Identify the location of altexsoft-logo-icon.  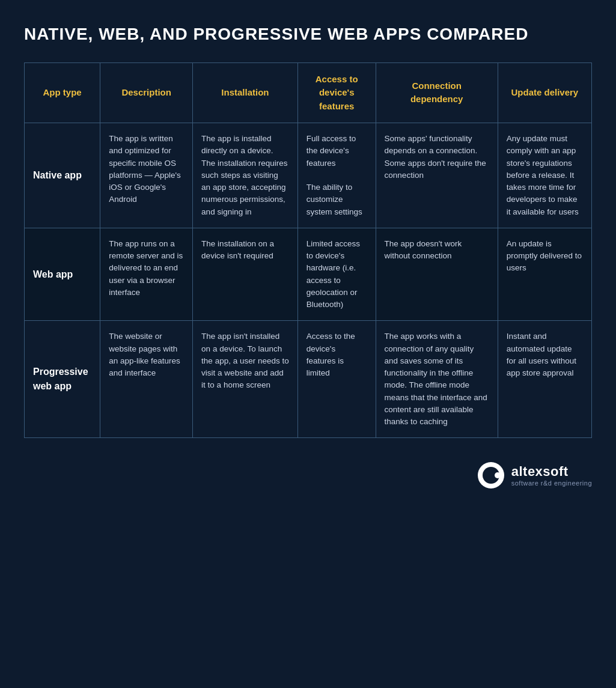
(491, 475).